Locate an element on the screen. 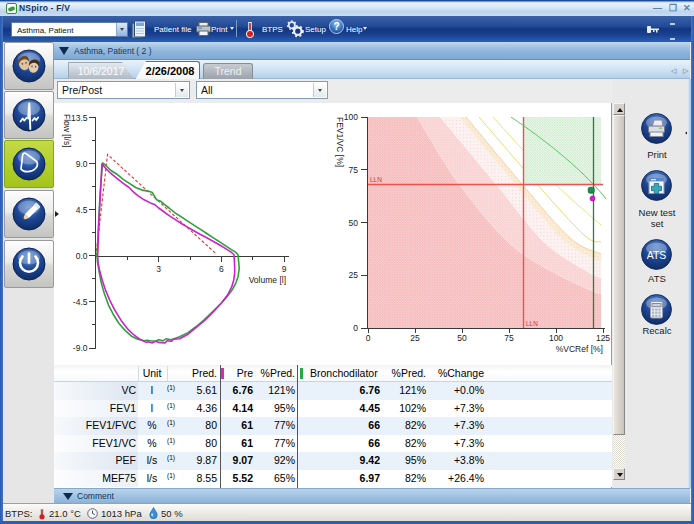 This screenshot has width=694, height=524. svg-text: -9.0 is located at coordinates (80, 348).